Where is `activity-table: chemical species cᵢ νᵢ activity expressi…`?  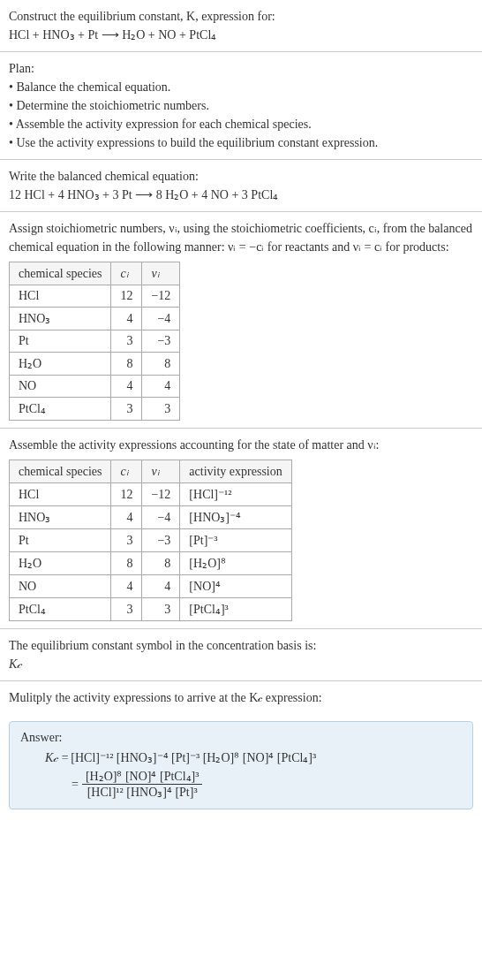
activity-table: chemical species cᵢ νᵢ activity expressi… is located at coordinates (150, 541).